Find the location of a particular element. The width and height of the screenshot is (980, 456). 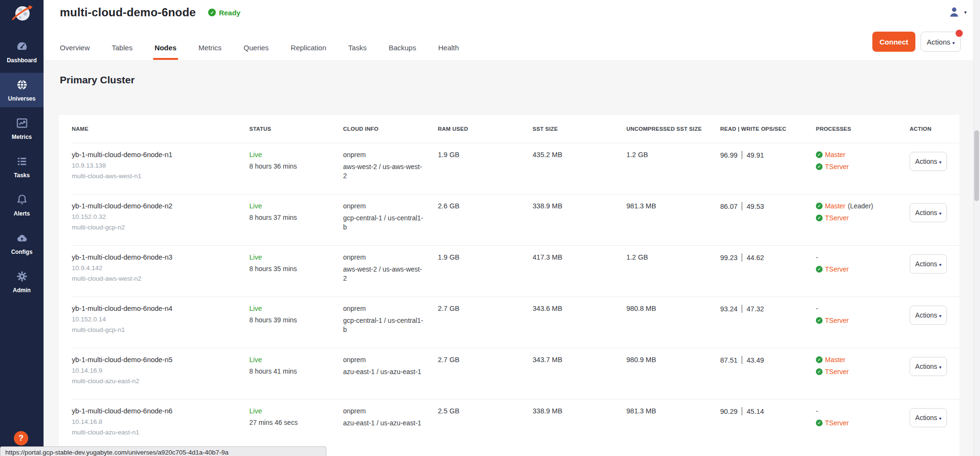

sidebar-item-configs: Configs is located at coordinates (22, 243).